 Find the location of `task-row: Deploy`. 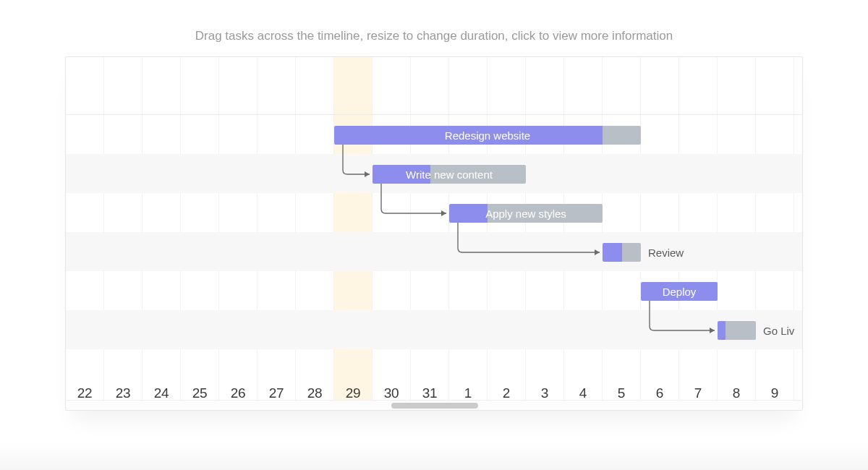

task-row: Deploy is located at coordinates (434, 291).